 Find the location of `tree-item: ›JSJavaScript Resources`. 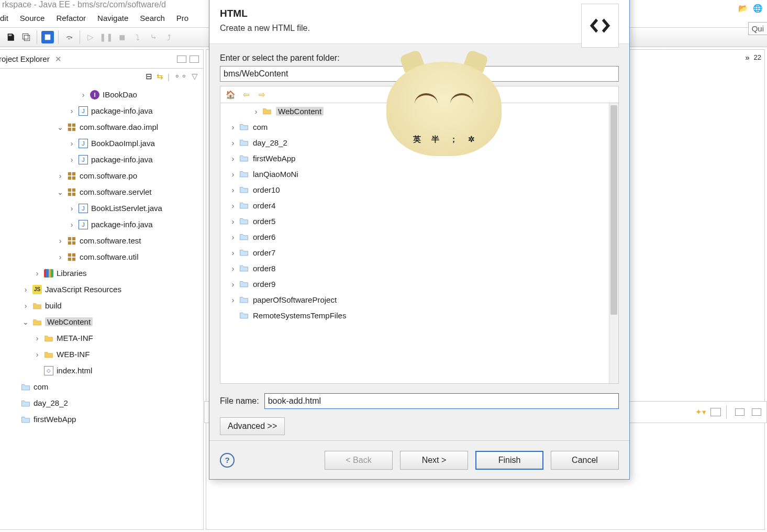

tree-item: ›JSJavaScript Resources is located at coordinates (102, 289).